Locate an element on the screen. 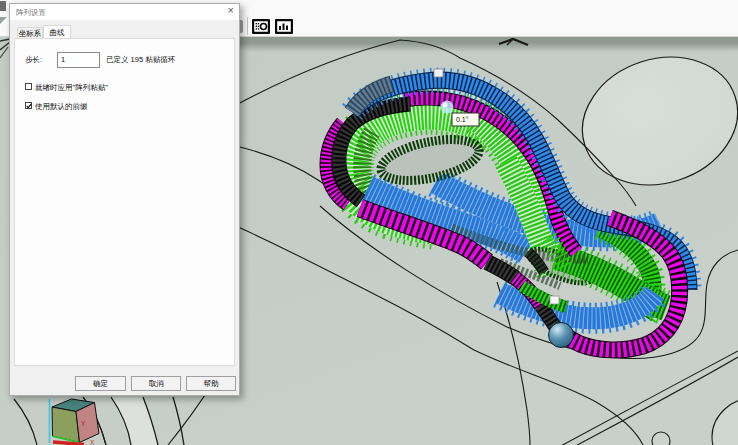 The height and width of the screenshot is (445, 738). svg-text: Y is located at coordinates (84, 424).